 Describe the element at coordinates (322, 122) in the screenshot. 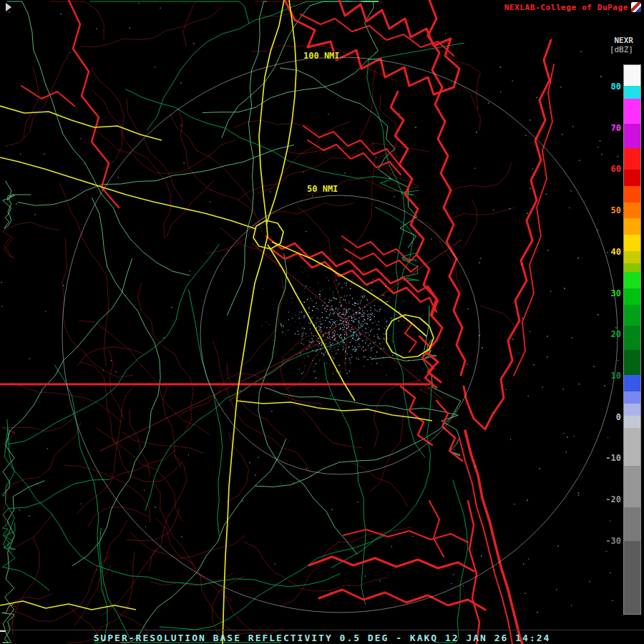

I see `range-ring-labels: 100 NMI 50 NMI` at that location.